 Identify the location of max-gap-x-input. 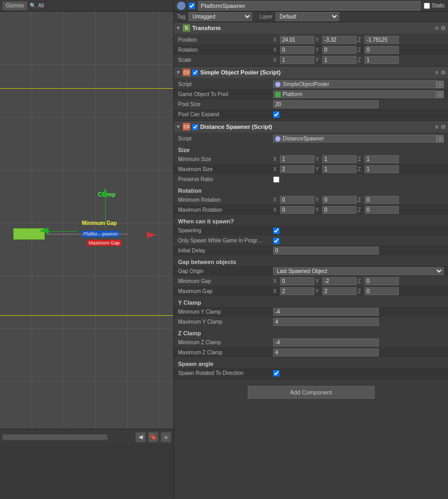
(297, 291).